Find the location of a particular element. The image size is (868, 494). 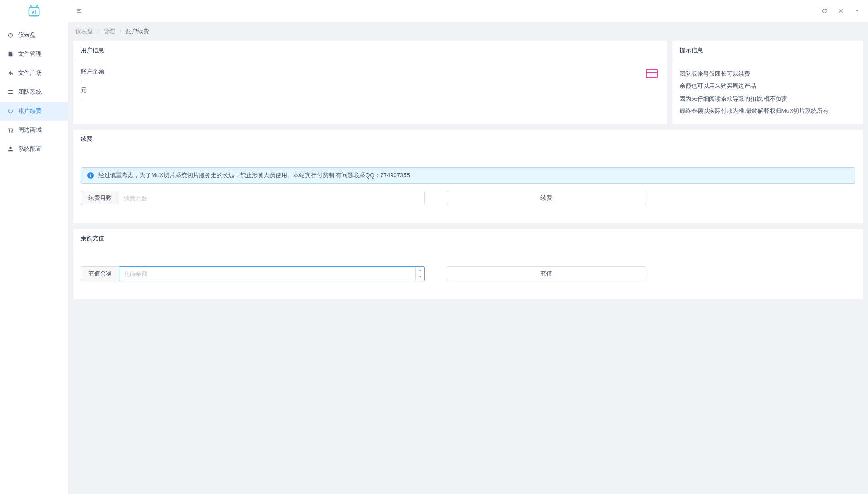

fullscreen-button is located at coordinates (841, 11).